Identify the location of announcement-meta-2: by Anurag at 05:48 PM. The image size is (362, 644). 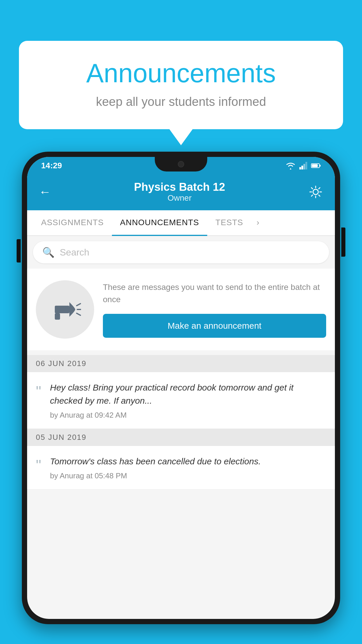
(188, 476).